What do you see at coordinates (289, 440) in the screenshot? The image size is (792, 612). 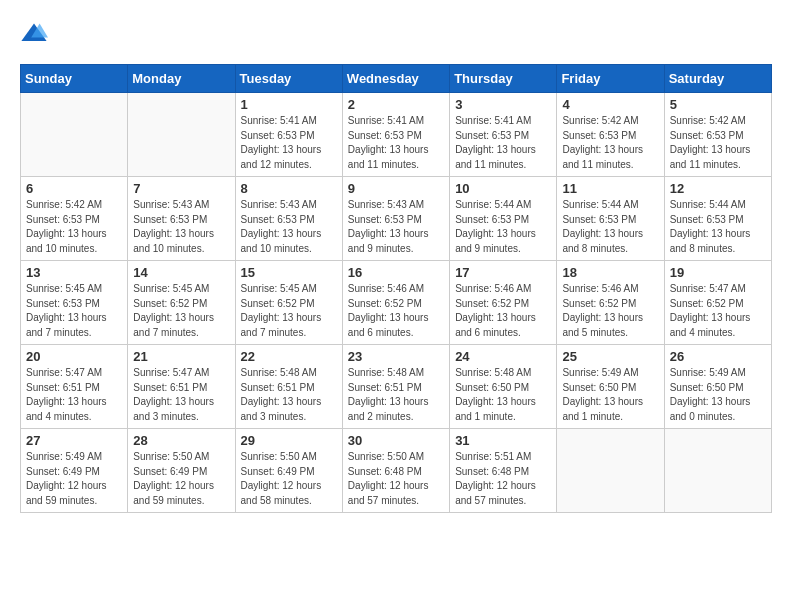 I see `day-number: 29` at bounding box center [289, 440].